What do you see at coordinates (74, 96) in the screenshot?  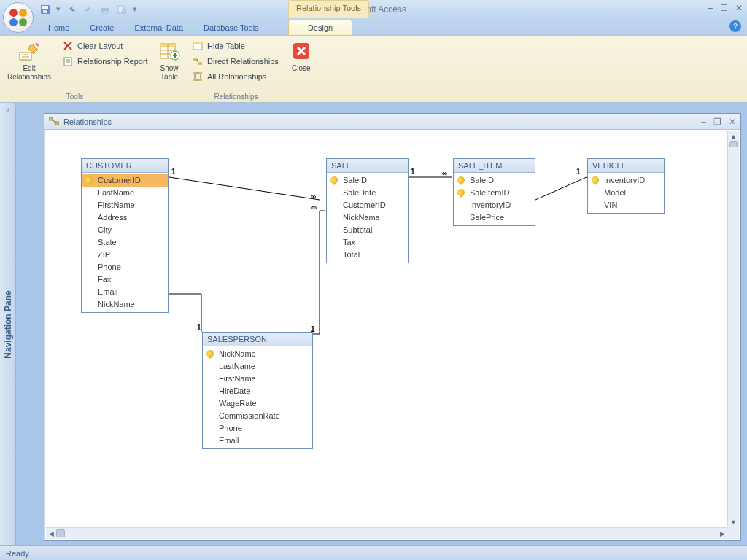 I see `group-label-tools: Tools` at bounding box center [74, 96].